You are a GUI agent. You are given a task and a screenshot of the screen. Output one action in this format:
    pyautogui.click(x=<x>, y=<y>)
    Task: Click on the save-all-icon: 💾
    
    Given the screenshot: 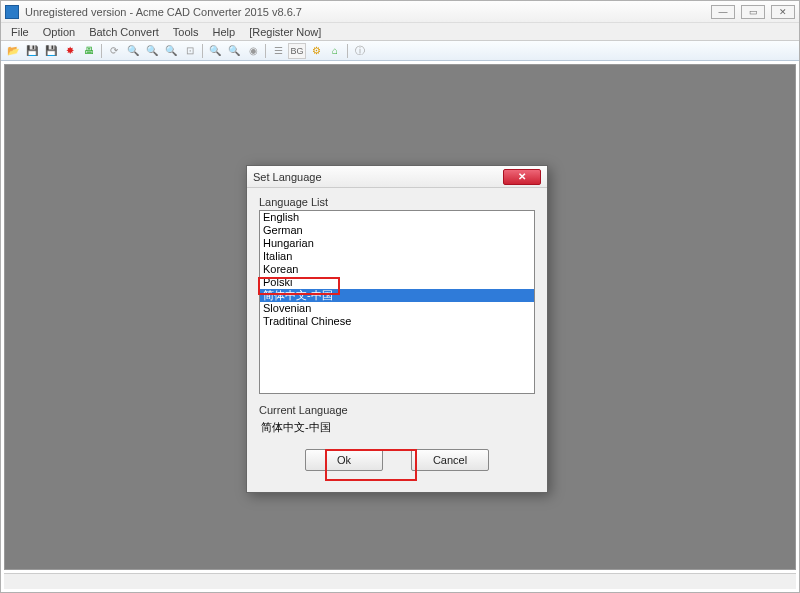 What is the action you would take?
    pyautogui.click(x=51, y=51)
    